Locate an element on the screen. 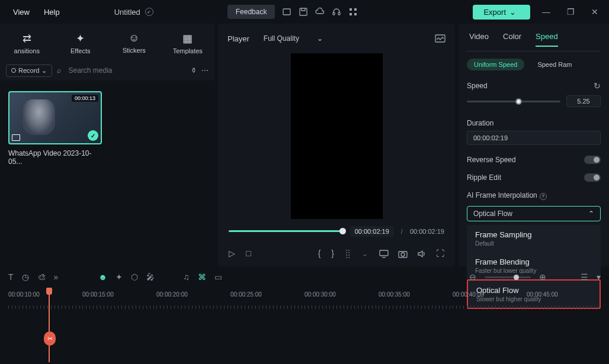 This screenshot has height=364, width=609. timer-icon: ◷ is located at coordinates (25, 277).